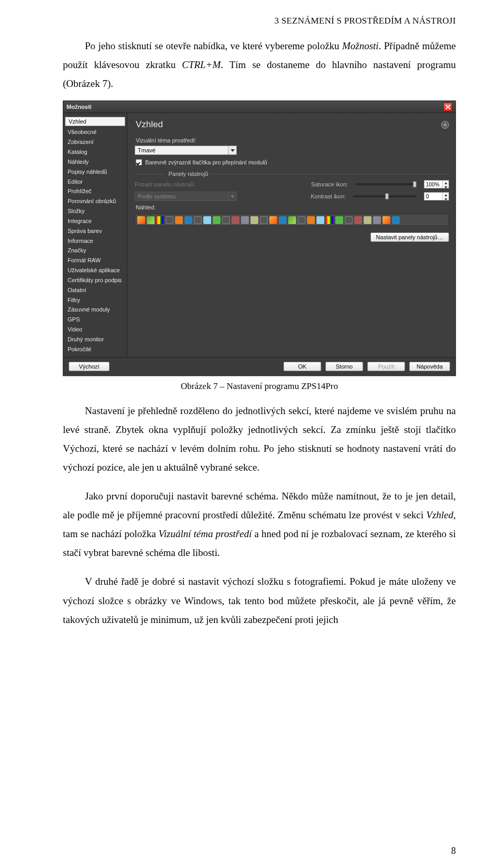 Image resolution: width=503 pixels, height=868 pixels. I want to click on running-header: 3 SEZNÁMENÍ S PROSTŘEDÍM A NÁSTROJI, so click(259, 21).